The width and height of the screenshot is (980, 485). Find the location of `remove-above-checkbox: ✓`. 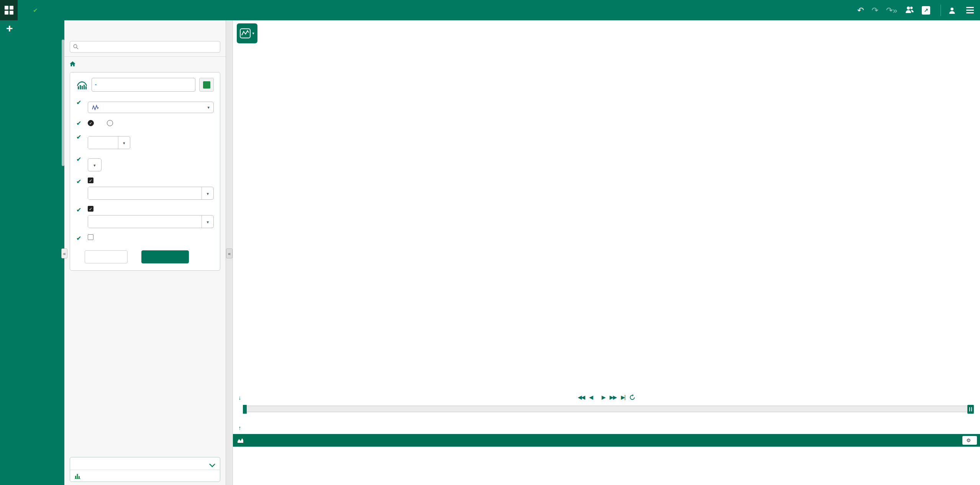

remove-above-checkbox: ✓ is located at coordinates (151, 209).